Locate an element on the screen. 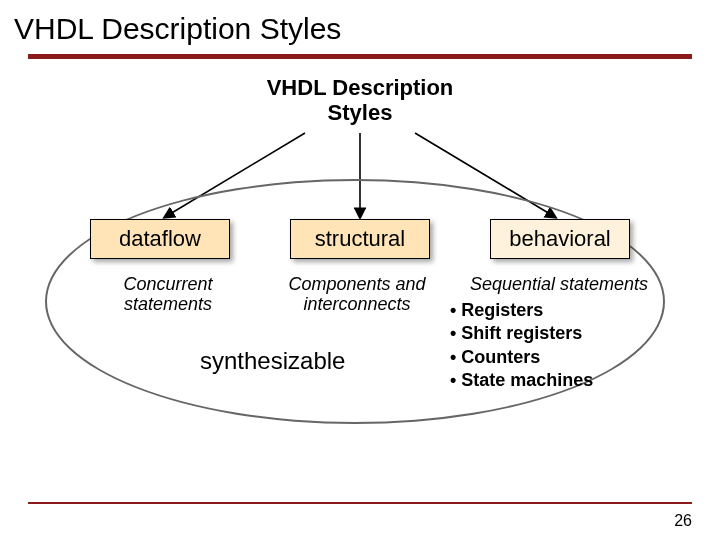 This screenshot has height=540, width=720. bullet-text: Registers is located at coordinates (502, 310).